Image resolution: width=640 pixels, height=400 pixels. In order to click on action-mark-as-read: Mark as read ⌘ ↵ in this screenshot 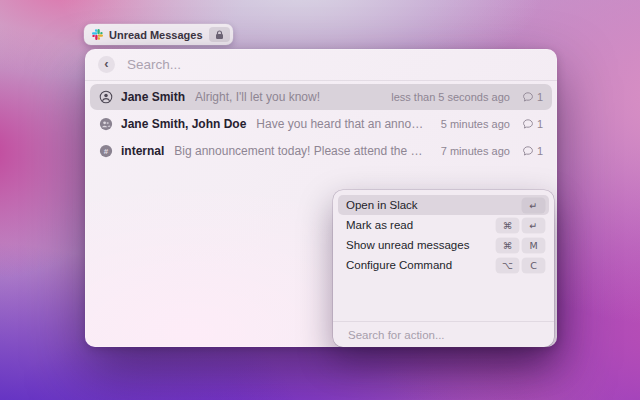, I will do `click(444, 225)`.